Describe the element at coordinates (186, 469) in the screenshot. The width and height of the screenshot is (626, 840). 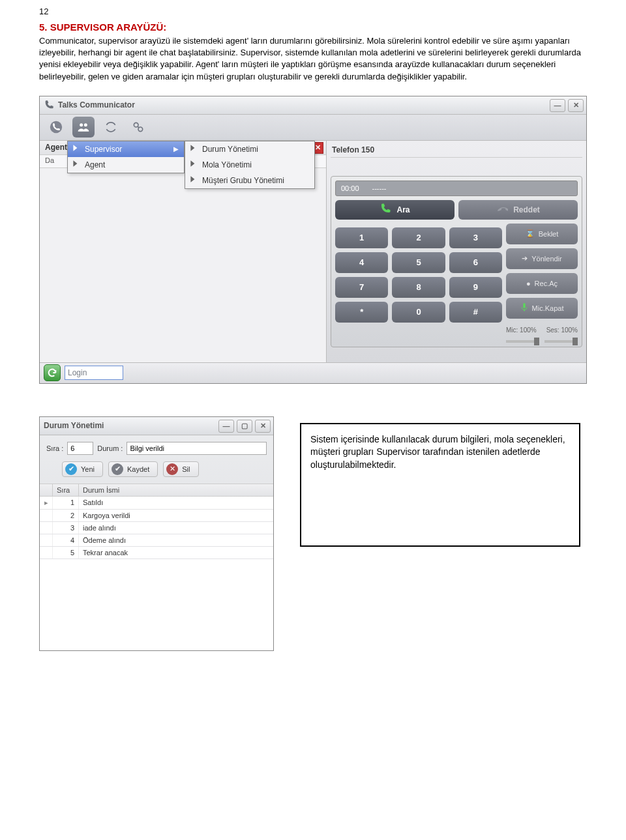
I see `delete-label: Sil` at that location.